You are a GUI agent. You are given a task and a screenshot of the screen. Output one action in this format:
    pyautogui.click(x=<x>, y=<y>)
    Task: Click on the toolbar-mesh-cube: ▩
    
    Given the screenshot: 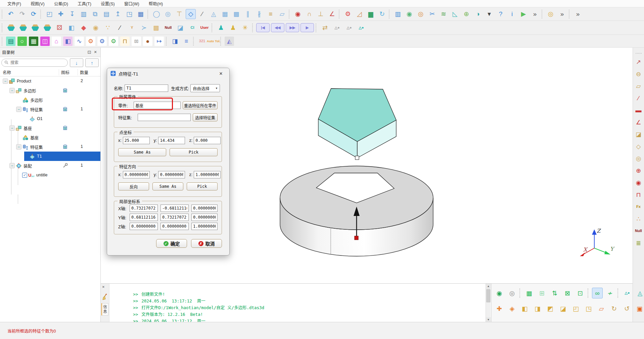 What is the action you would take?
    pyautogui.click(x=156, y=28)
    